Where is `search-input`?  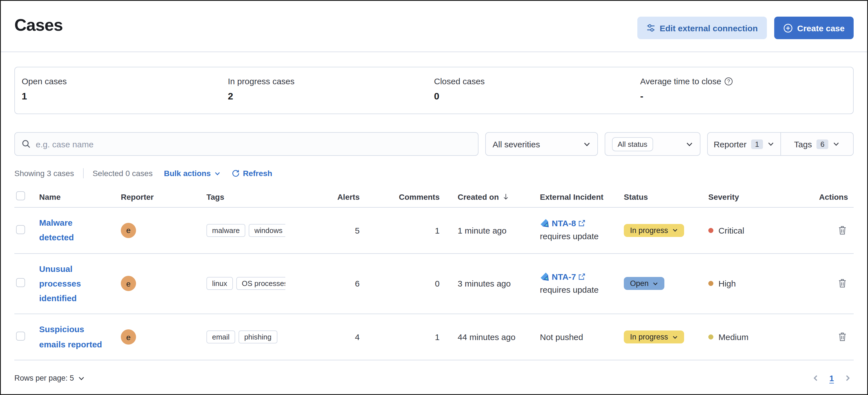 search-input is located at coordinates (253, 144).